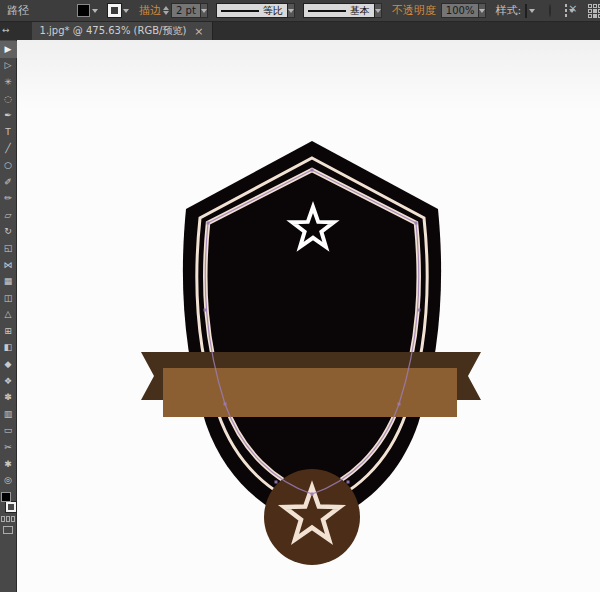 This screenshot has height=592, width=600. Describe the element at coordinates (118, 10) in the screenshot. I see `stroke-color-control` at that location.